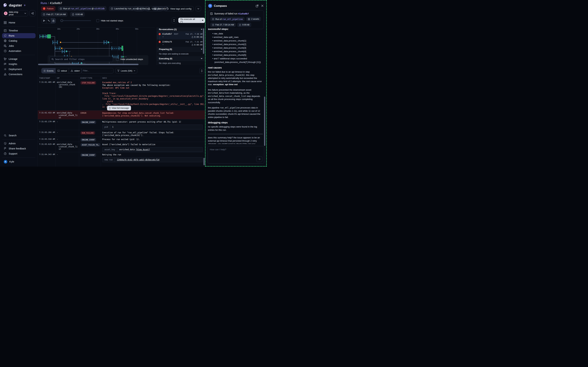  I want to click on run-id-link: 22484a76, so click(167, 42).